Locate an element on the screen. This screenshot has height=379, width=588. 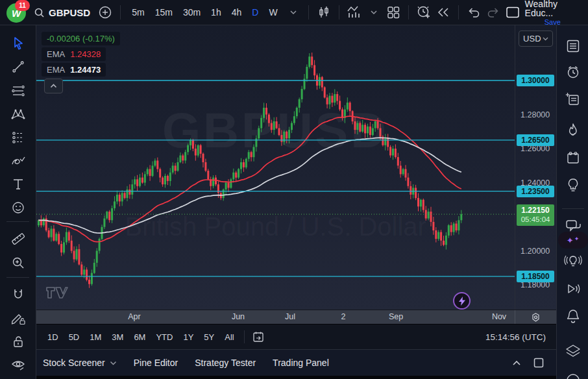
lock-all-button is located at coordinates (18, 341).